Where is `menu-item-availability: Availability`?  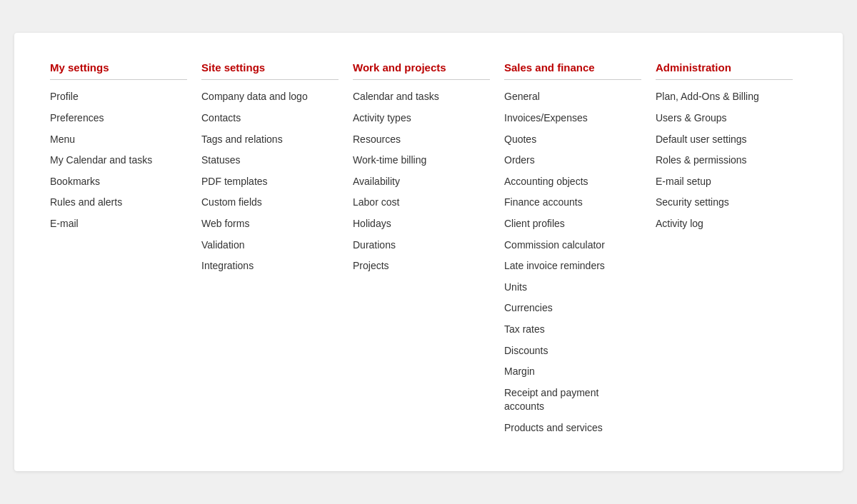 menu-item-availability: Availability is located at coordinates (421, 182).